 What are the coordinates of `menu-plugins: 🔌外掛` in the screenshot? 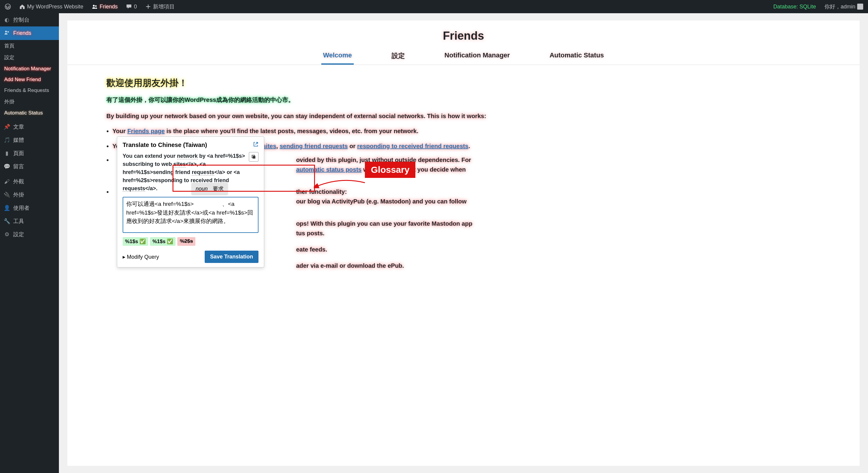 It's located at (30, 195).